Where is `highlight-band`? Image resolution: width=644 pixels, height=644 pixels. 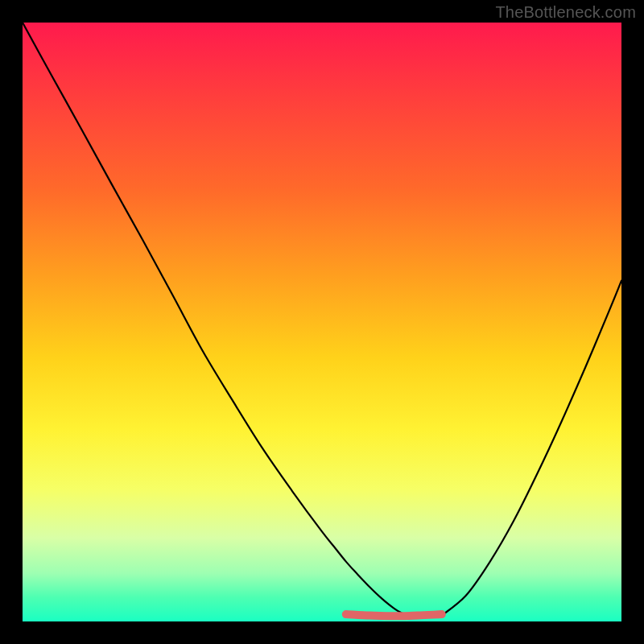
highlight-band is located at coordinates (394, 615).